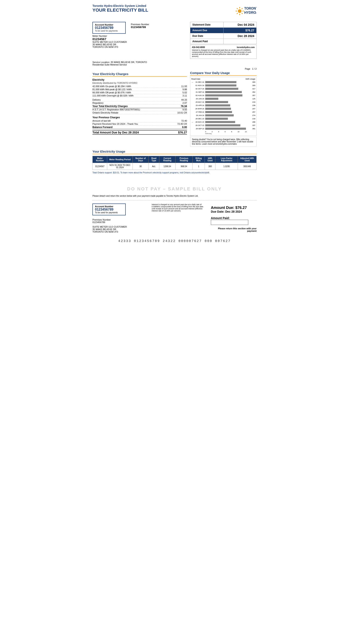  What do you see at coordinates (109, 212) in the screenshot?
I see `account-sub-bottom: To be used for payments` at bounding box center [109, 212].